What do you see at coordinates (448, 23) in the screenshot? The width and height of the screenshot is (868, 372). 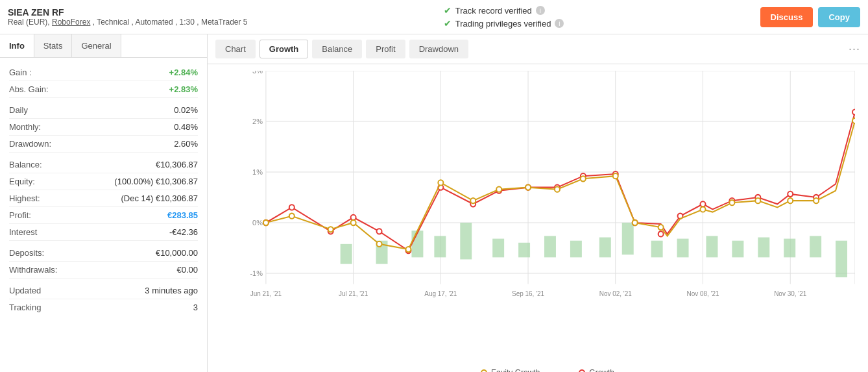 I see `check-icon-2: ✔` at bounding box center [448, 23].